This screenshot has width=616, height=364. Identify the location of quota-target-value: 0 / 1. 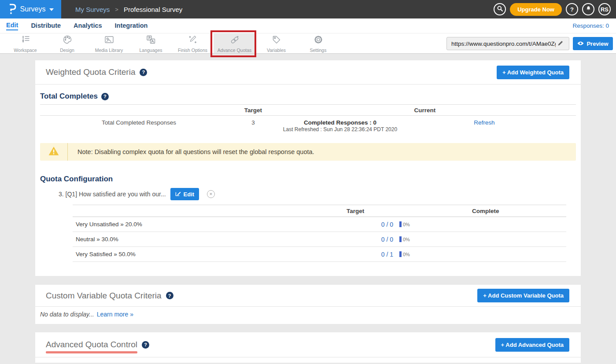
(368, 254).